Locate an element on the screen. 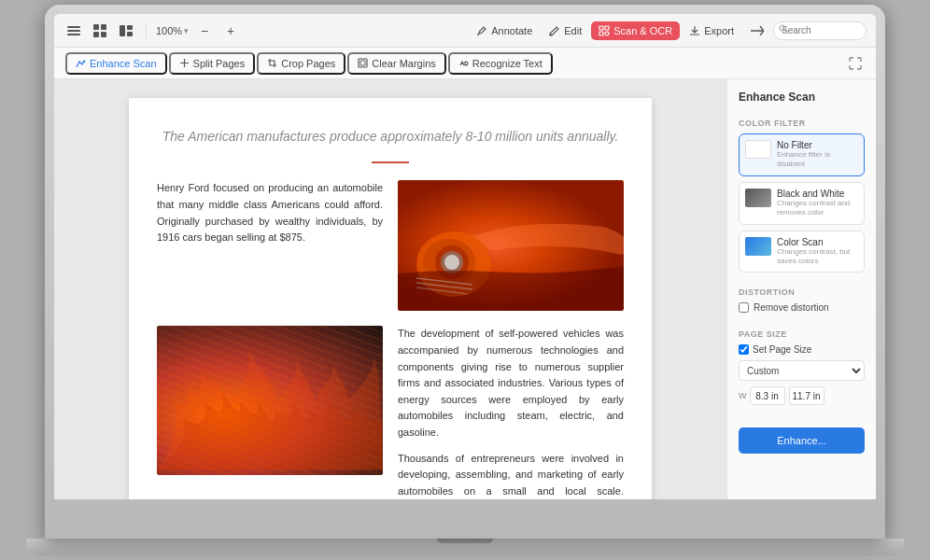  split-pages-icon is located at coordinates (185, 63).